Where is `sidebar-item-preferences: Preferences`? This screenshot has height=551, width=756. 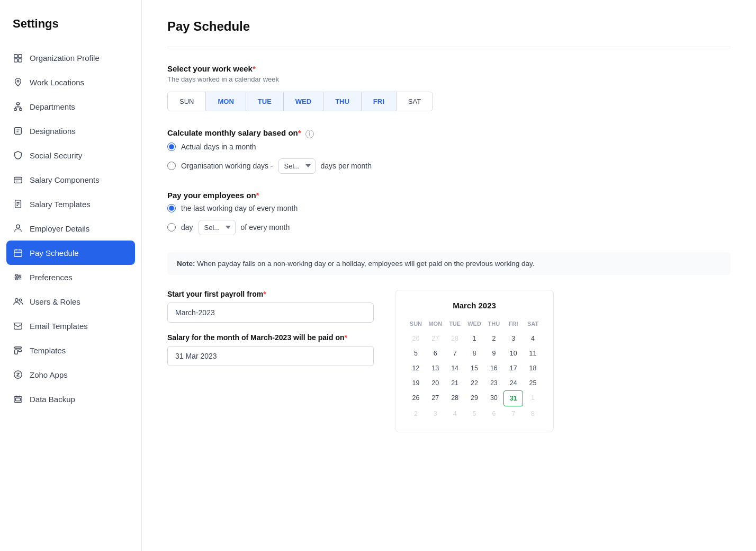 sidebar-item-preferences: Preferences is located at coordinates (71, 277).